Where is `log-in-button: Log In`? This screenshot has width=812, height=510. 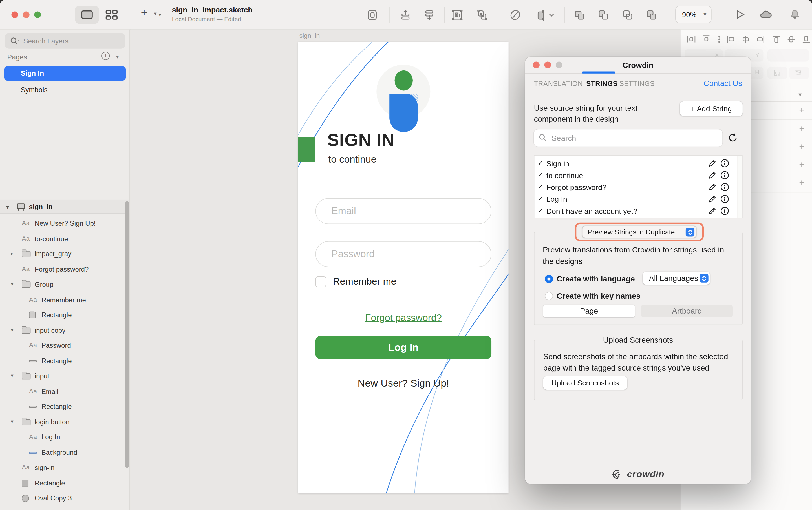
log-in-button: Log In is located at coordinates (403, 348).